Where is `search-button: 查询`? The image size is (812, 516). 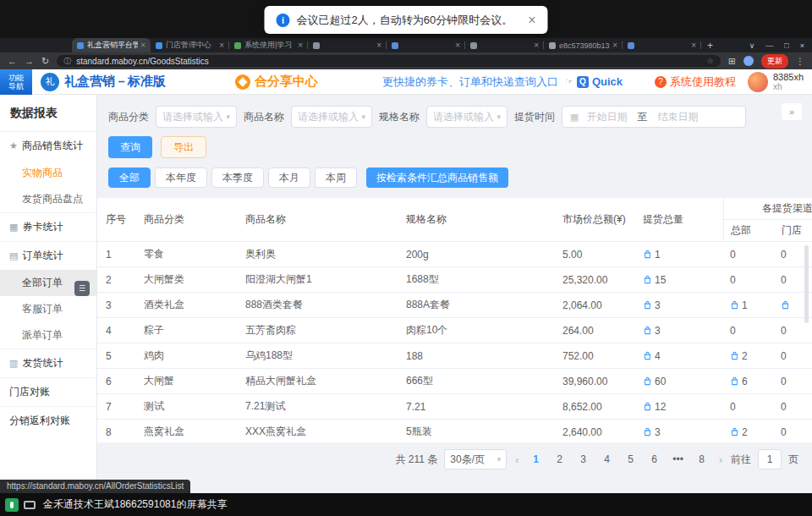 search-button: 查询 is located at coordinates (130, 147).